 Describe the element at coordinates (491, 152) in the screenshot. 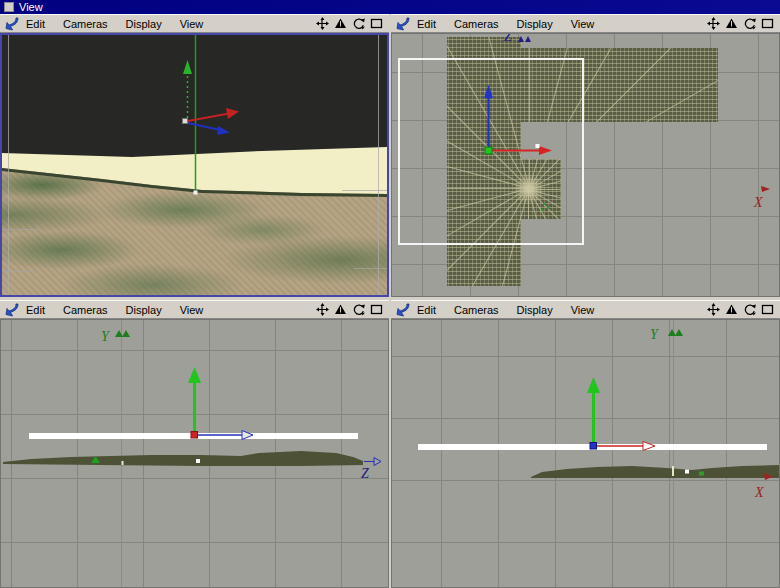

I see `selection-rectangle` at that location.